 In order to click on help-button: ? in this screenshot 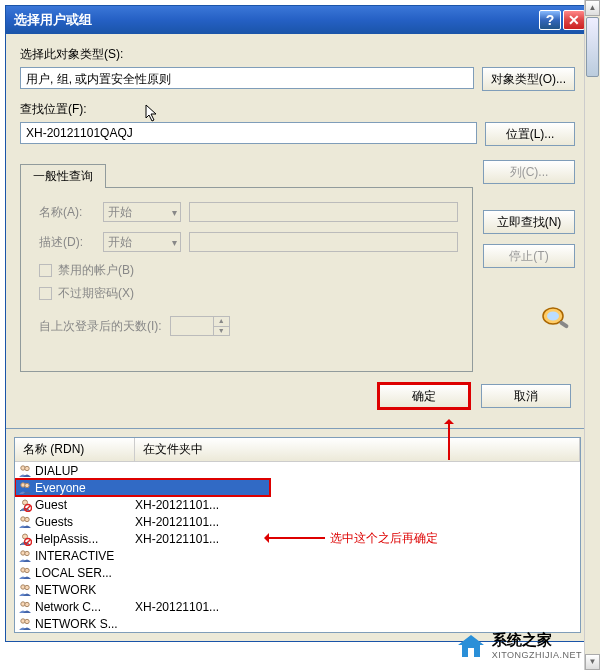, I will do `click(550, 20)`.